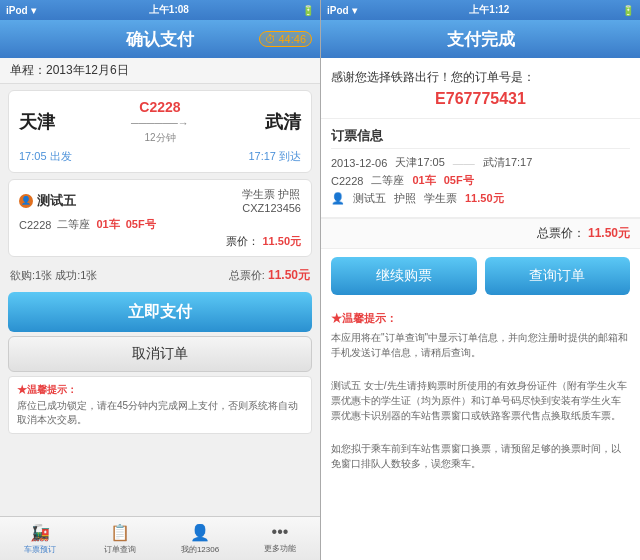 The height and width of the screenshot is (560, 640). What do you see at coordinates (120, 550) in the screenshot?
I see `nav-label-orders: 订单查询` at bounding box center [120, 550].